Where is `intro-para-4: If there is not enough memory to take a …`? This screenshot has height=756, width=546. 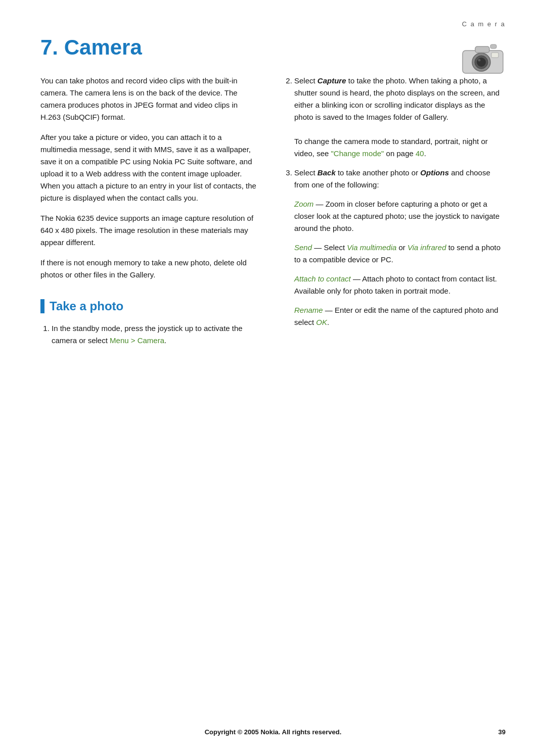 intro-para-4: If there is not enough memory to take a … is located at coordinates (149, 269).